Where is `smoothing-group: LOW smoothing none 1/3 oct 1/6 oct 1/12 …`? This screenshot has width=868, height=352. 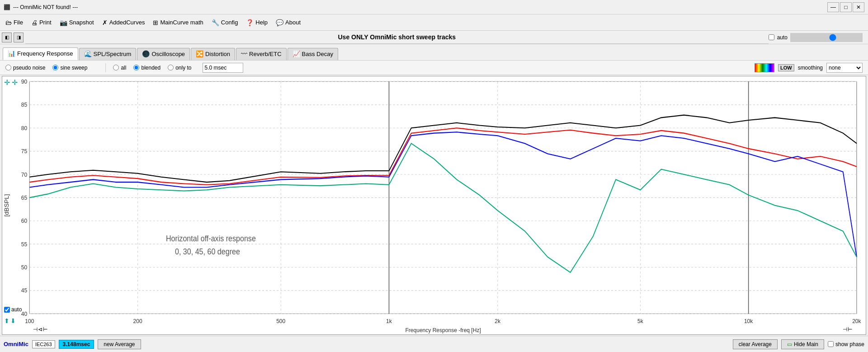 smoothing-group: LOW smoothing none 1/3 oct 1/6 oct 1/12 … is located at coordinates (808, 68).